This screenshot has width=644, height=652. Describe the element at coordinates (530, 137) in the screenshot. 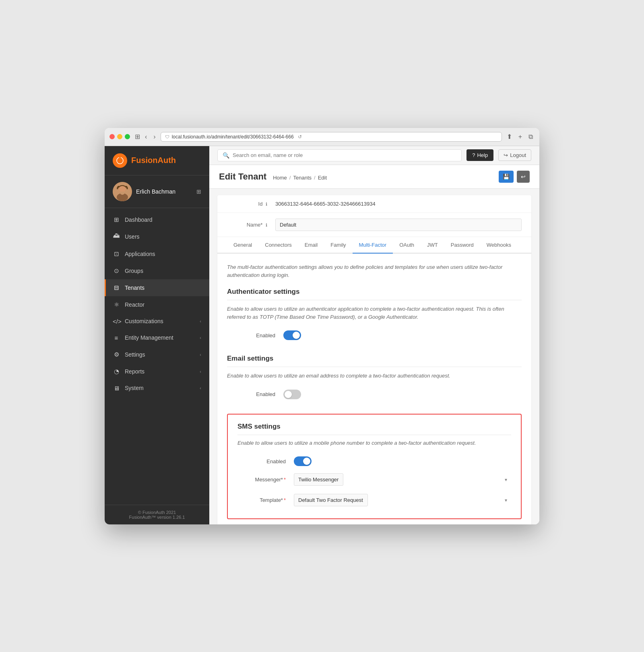

I see `tabs-button: ⧉` at that location.